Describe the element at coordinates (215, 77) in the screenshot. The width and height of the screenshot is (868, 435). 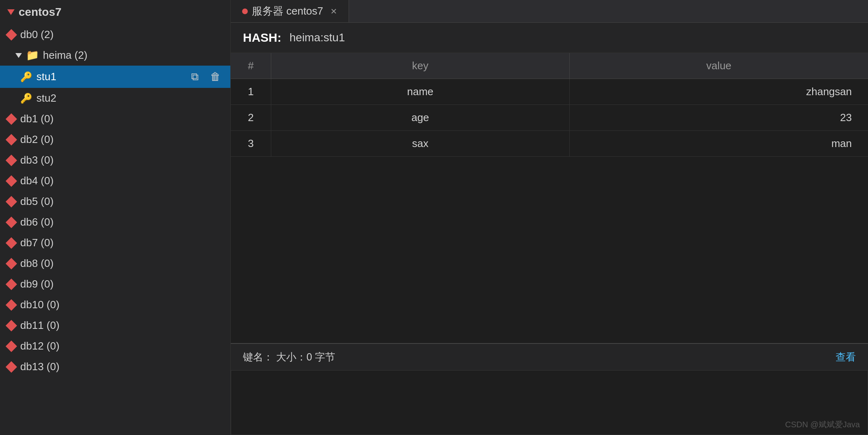
I see `delete-button-stu1: 🗑` at that location.